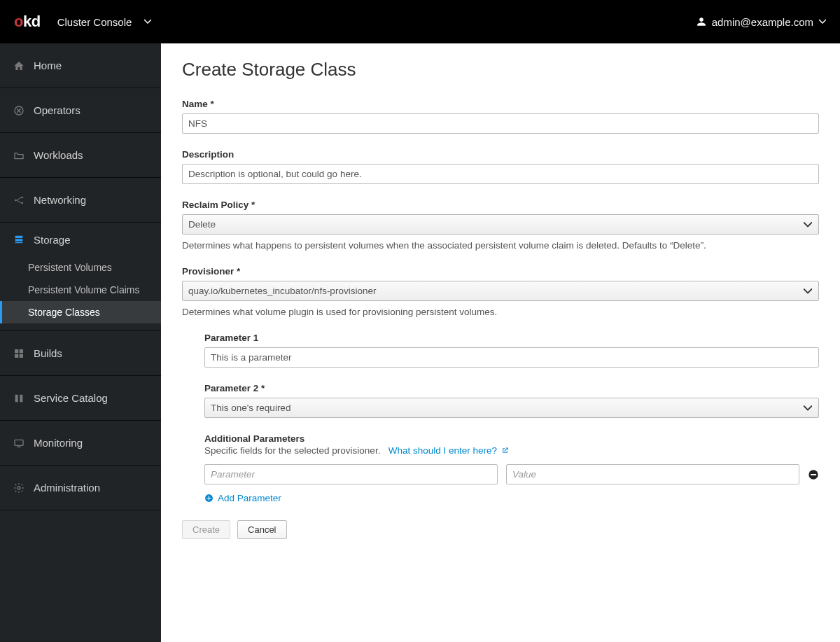  What do you see at coordinates (67, 487) in the screenshot?
I see `sidebar-item-label: Administration` at bounding box center [67, 487].